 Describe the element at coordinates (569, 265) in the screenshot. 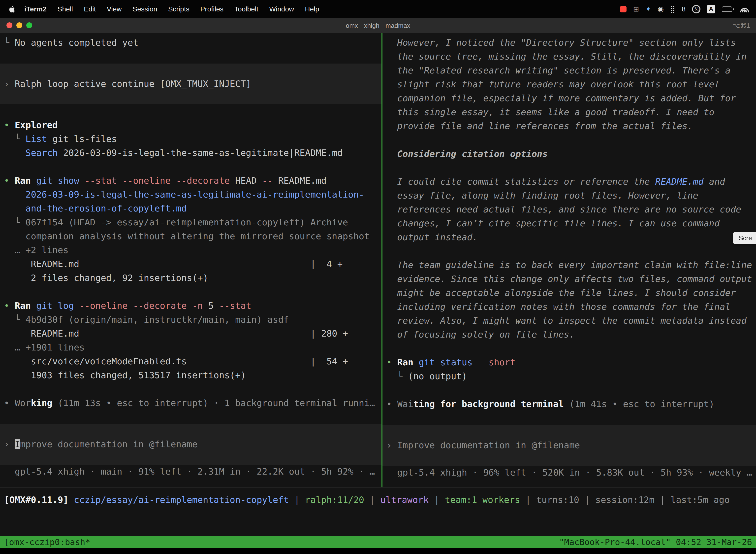

I see `text-segment: The team guideline is to back every impo…` at that location.